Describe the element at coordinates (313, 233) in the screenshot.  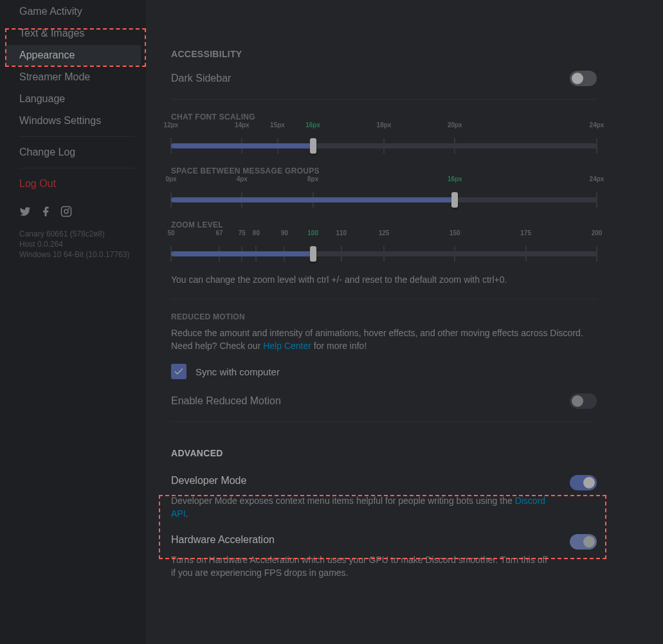
I see `slider-label: 100` at that location.